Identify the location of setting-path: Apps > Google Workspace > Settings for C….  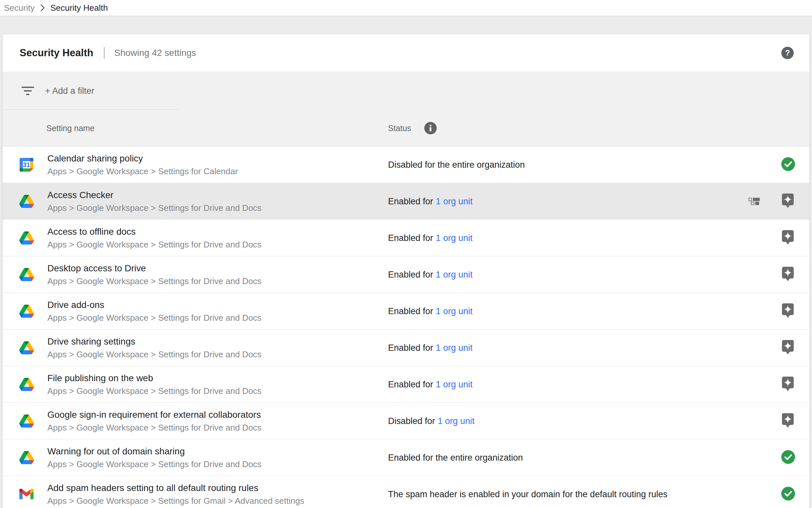
(142, 171).